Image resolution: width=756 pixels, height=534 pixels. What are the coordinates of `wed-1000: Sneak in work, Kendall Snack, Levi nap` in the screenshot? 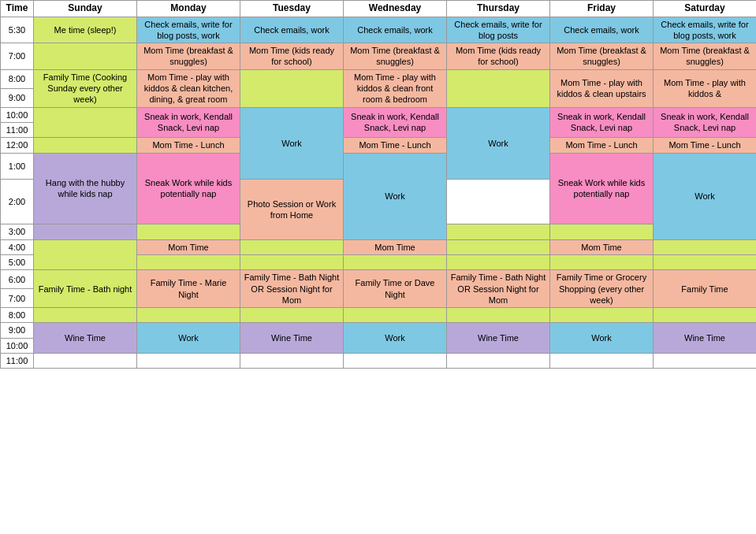 It's located at (396, 123).